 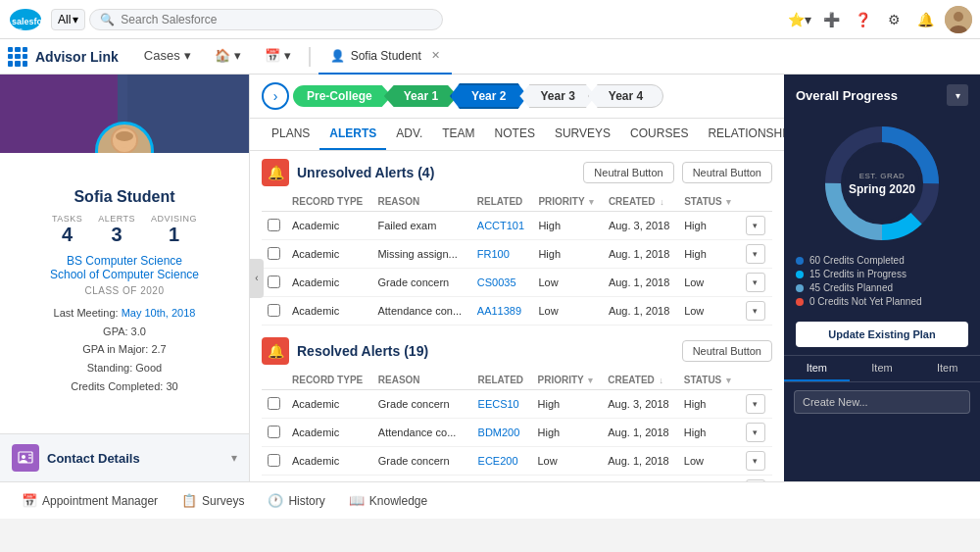 What do you see at coordinates (199, 20) in the screenshot?
I see `search-input` at bounding box center [199, 20].